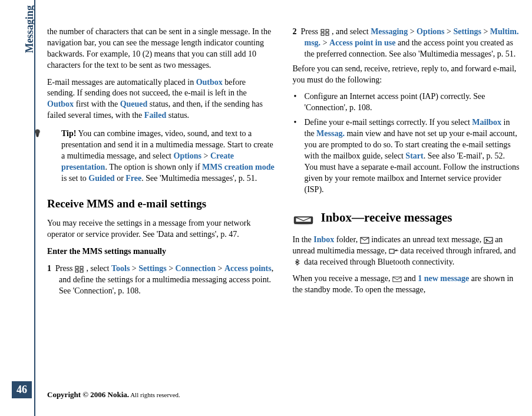 This screenshot has height=416, width=532. What do you see at coordinates (407, 143) in the screenshot?
I see `bullet-list: Configure an Internet access point (IAP)…` at bounding box center [407, 143].